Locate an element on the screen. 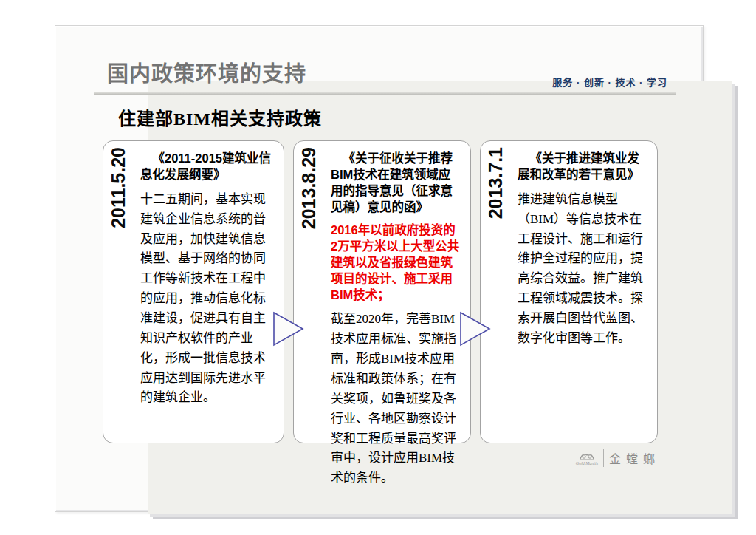 This screenshot has height=535, width=756. policy-card-2013-8: 2013.8.29 《关于征收关于推荐BIM技术在建筑领域应用的指导意见（征求意… is located at coordinates (382, 292).